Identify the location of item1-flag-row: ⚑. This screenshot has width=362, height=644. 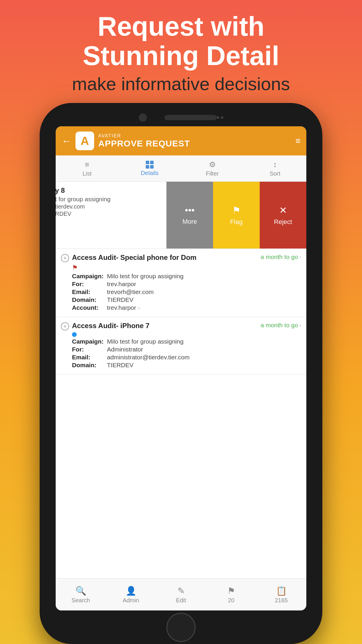
(187, 268).